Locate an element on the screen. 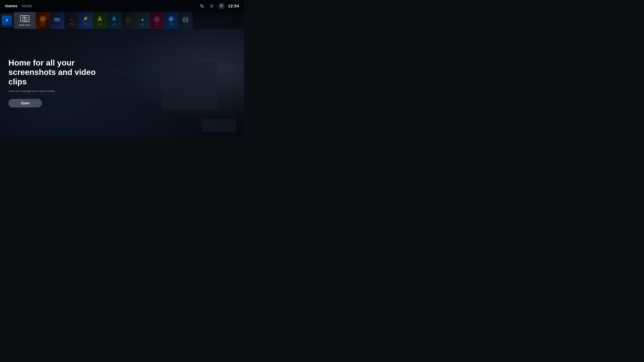 Image resolution: width=644 pixels, height=362 pixels. svg-text: GATE 3 is located at coordinates (43, 25).